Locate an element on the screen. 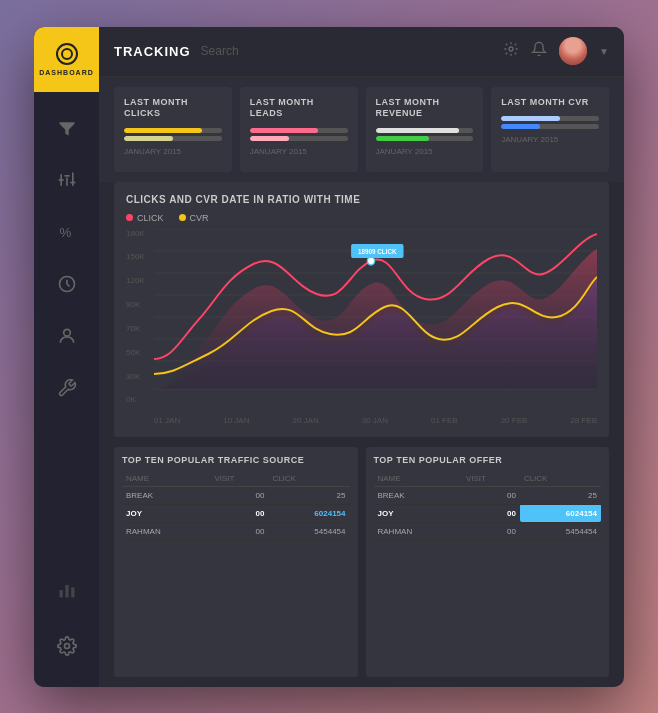 Image resolution: width=658 pixels, height=713 pixels. offer-table: NAME VISIT CLICK BREAK 00 25 JOY is located at coordinates (488, 506).